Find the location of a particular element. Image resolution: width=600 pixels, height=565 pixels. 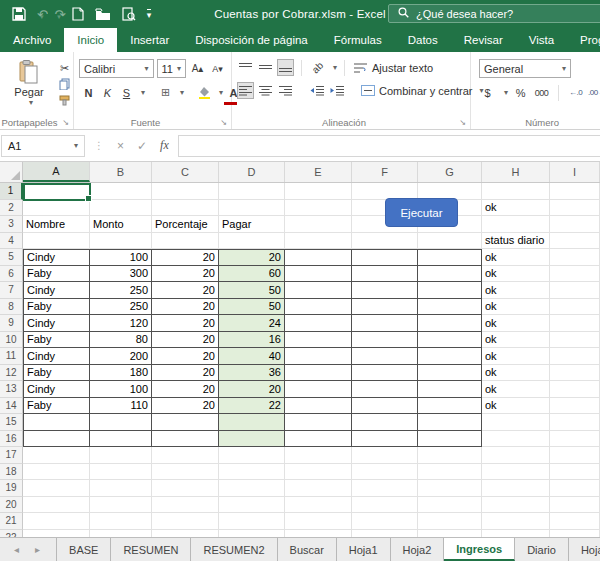

cell-B4 is located at coordinates (121, 242).